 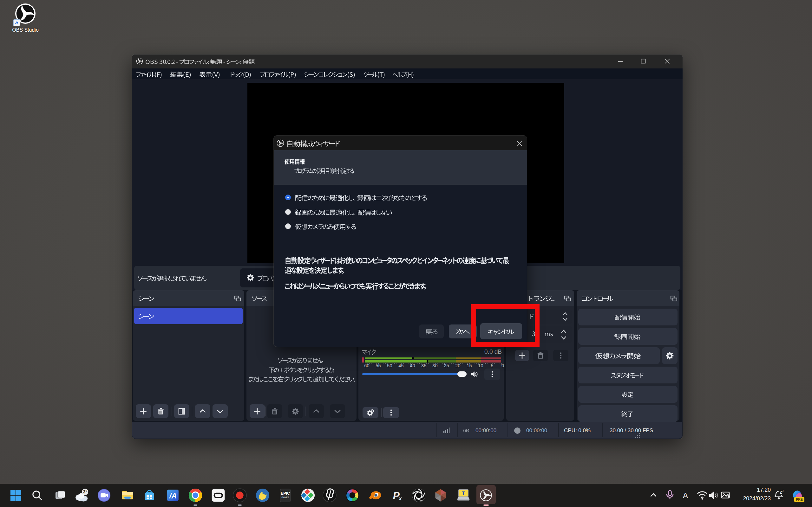 I want to click on svg-text: EPIC, so click(x=285, y=493).